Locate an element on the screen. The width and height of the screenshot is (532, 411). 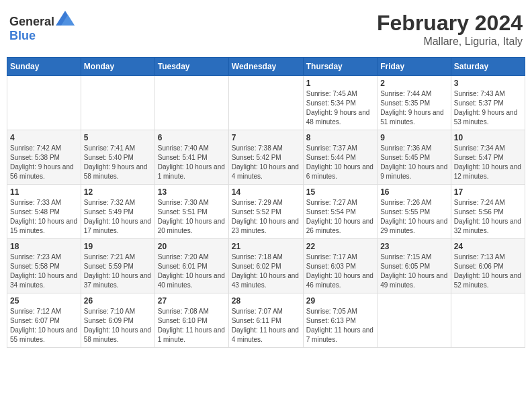
month-title: February 2024 is located at coordinates (450, 23).